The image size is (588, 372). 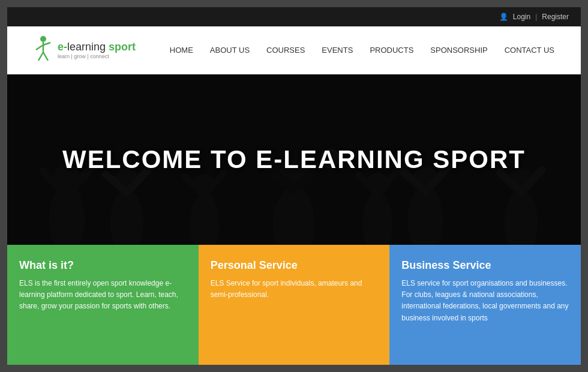 What do you see at coordinates (294, 160) in the screenshot?
I see `hero-title: WELCOME TO E-LEARNING SPORT` at bounding box center [294, 160].